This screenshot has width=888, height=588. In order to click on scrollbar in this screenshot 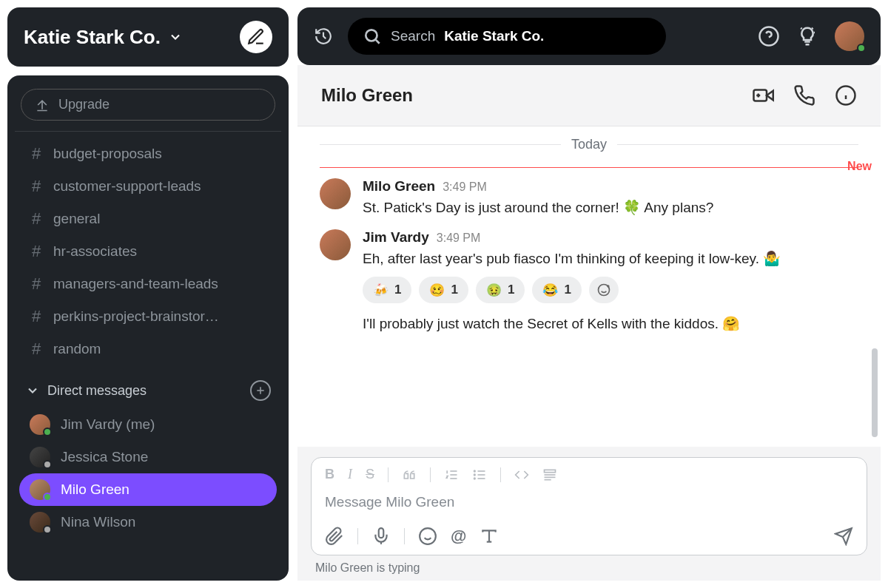, I will do `click(875, 393)`.